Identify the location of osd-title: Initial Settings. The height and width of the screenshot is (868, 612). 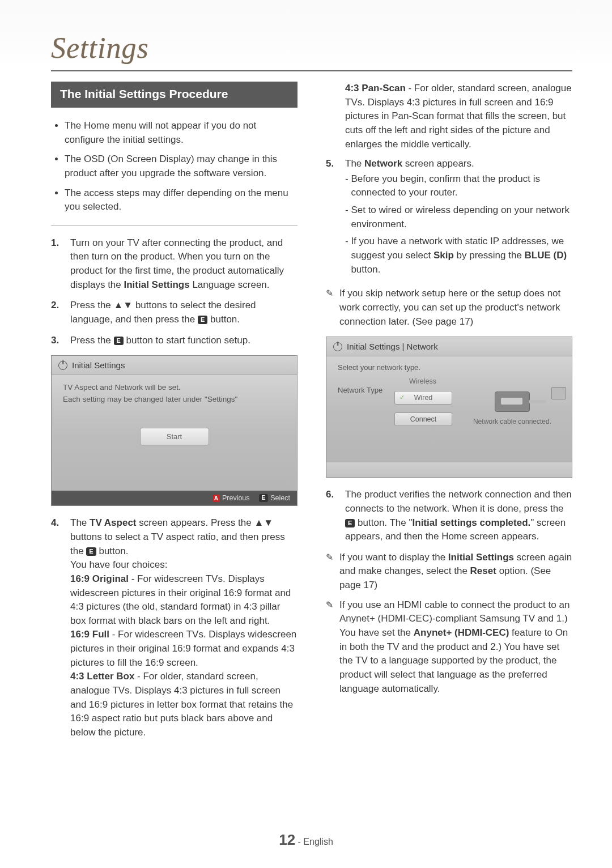
(99, 365).